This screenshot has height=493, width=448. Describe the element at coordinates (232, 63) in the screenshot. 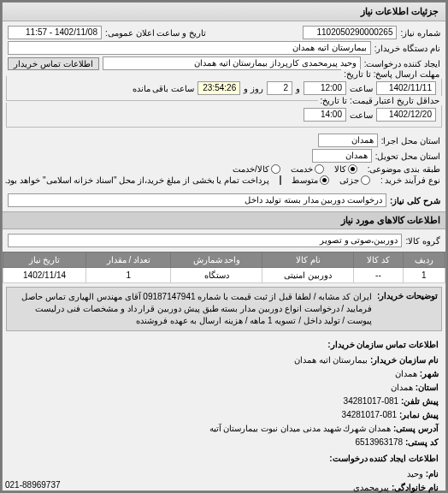

I see `requester-field: وحید پیرمحمدی کارپرداز بیمارستان اتیه هم…` at that location.